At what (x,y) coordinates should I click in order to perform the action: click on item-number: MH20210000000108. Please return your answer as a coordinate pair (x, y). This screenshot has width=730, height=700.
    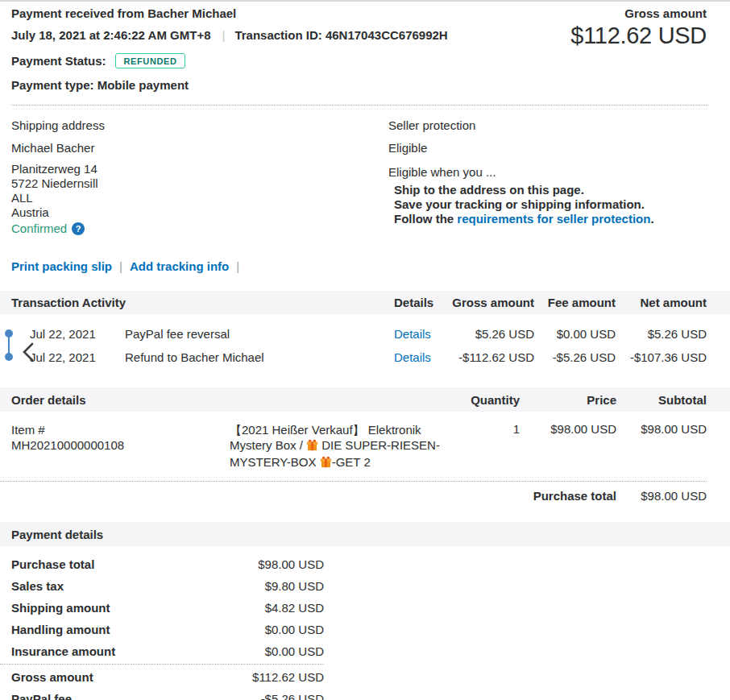
    Looking at the image, I should click on (121, 445).